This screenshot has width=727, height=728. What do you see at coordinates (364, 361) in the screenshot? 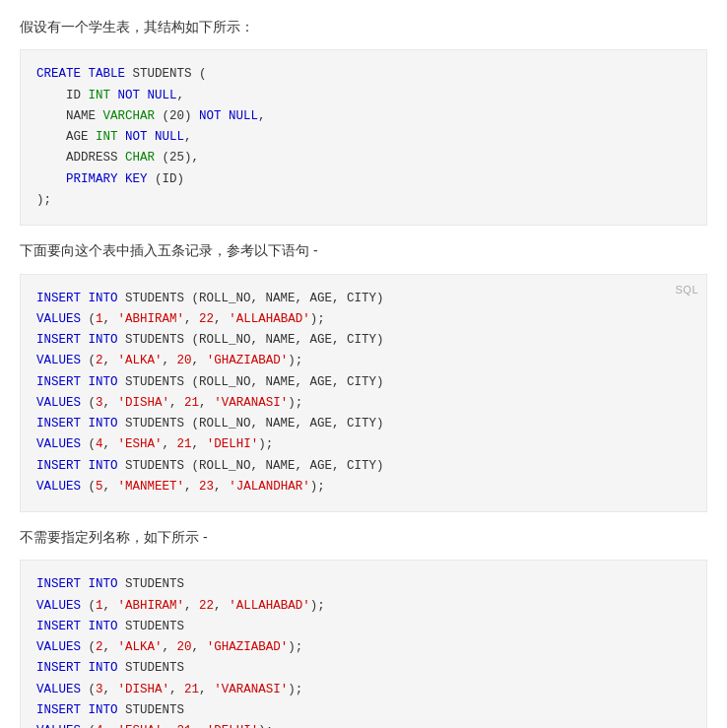
I see `insert-line-4: VALUES (2, 'ALKA', 20, 'GHAZIABAD');` at bounding box center [364, 361].